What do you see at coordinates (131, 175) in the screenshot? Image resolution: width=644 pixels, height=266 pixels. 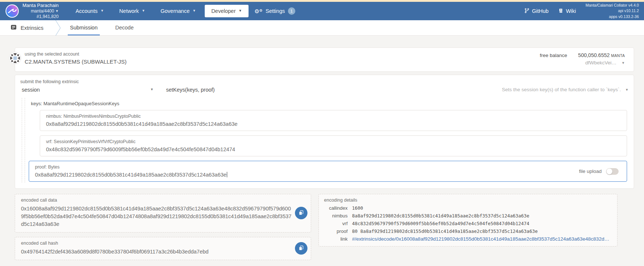 I see `proof-value: 0x8a8af929d1219802dc8155d0b5381c41d49a18…` at bounding box center [131, 175].